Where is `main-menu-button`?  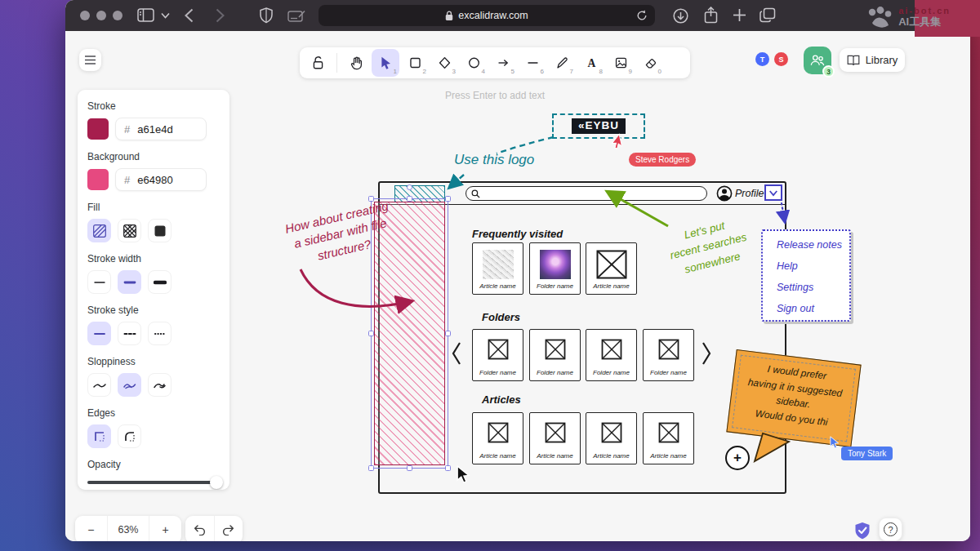 main-menu-button is located at coordinates (90, 60).